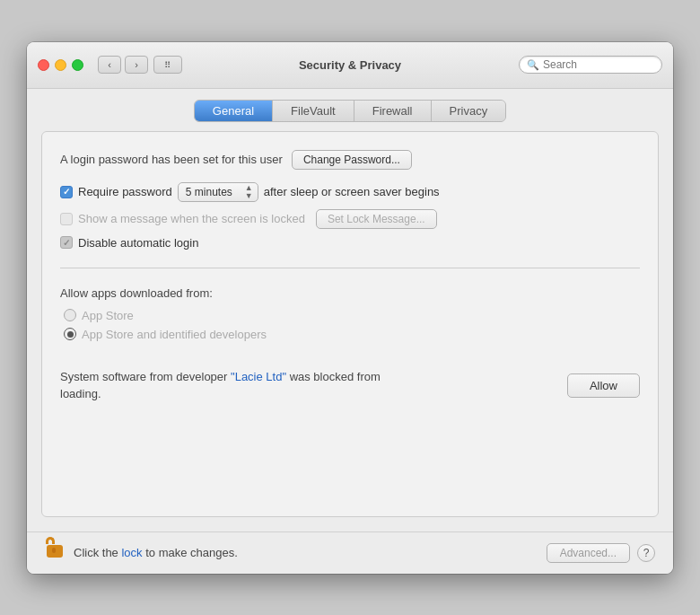  Describe the element at coordinates (468, 111) in the screenshot. I see `tab-privacy-label: Privacy` at that location.